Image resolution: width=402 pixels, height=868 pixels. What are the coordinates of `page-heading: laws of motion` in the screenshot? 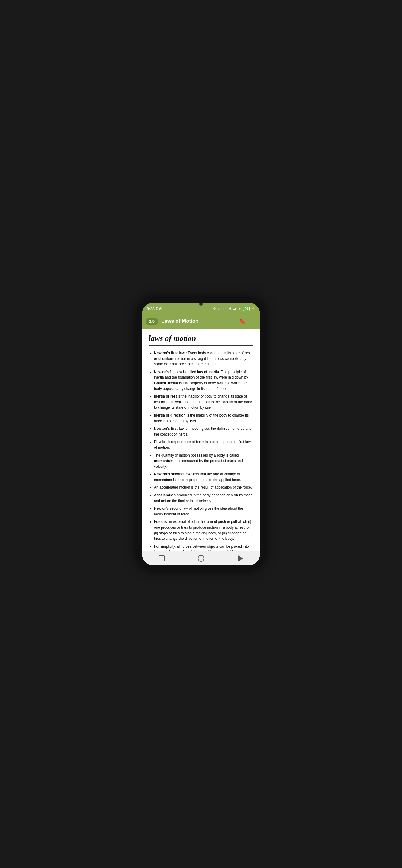 It's located at (201, 340).